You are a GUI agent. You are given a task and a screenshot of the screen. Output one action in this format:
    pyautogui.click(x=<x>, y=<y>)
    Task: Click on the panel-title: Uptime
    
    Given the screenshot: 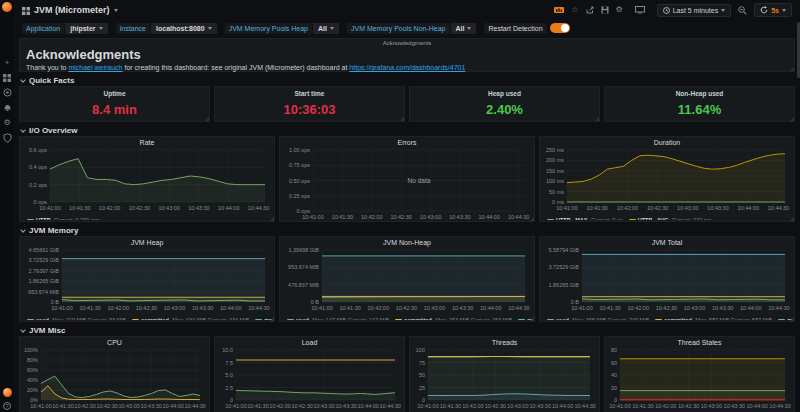 What is the action you would take?
    pyautogui.click(x=114, y=94)
    